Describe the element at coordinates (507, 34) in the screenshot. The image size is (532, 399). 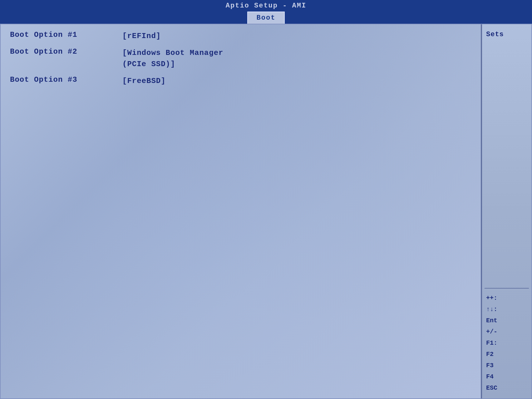
I see `sidebar-sets-label: Sets` at that location.